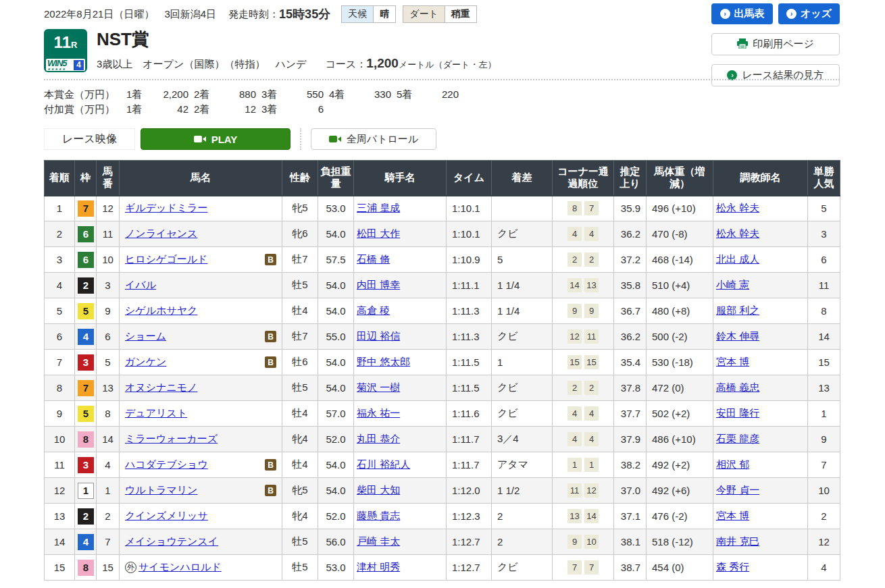 The image size is (885, 588). Describe the element at coordinates (161, 234) in the screenshot. I see `horse-name-link: ノンライセンス` at that location.